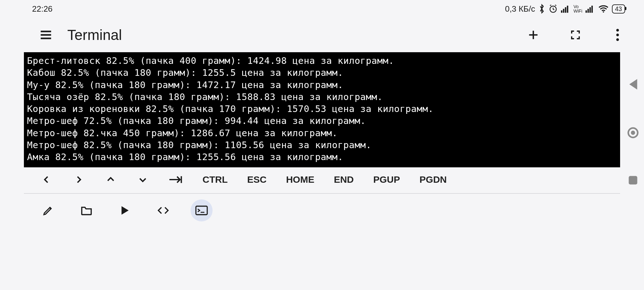 This screenshot has width=644, height=290. I want to click on alarm-icon, so click(553, 9).